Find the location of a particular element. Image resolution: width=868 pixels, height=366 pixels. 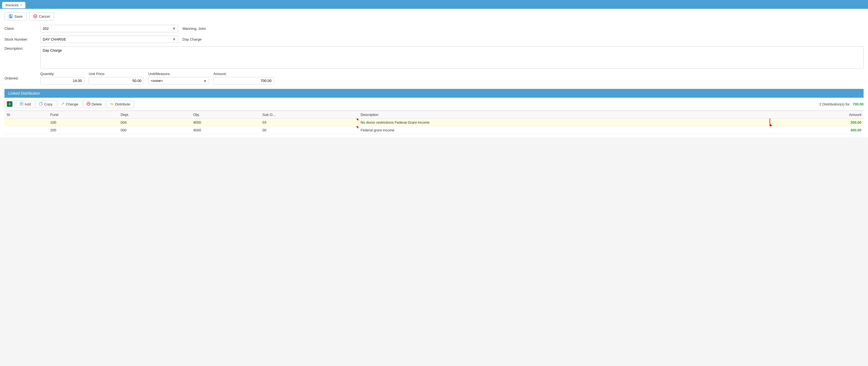

distribute-icon: % is located at coordinates (112, 104).